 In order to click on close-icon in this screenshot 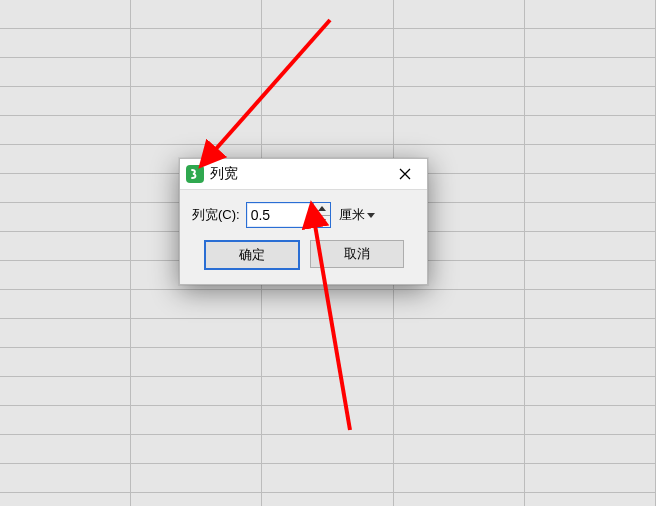, I will do `click(405, 174)`.